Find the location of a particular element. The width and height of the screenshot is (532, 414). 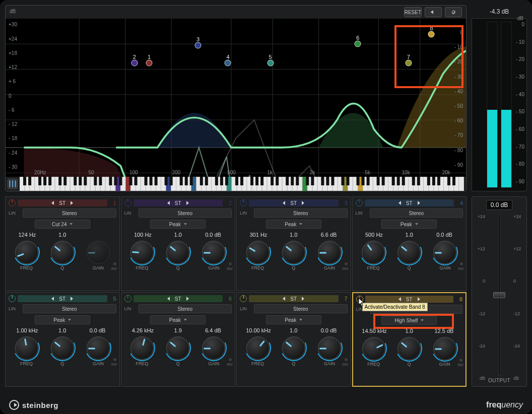

output-gain-value: 0.0 dB is located at coordinates (500, 205).